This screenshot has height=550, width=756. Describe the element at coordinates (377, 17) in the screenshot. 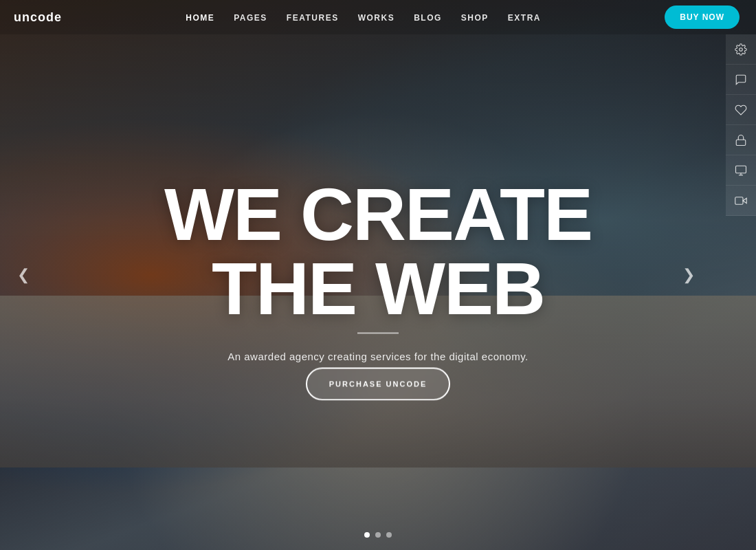

I see `nav-item-works: WORKS` at that location.